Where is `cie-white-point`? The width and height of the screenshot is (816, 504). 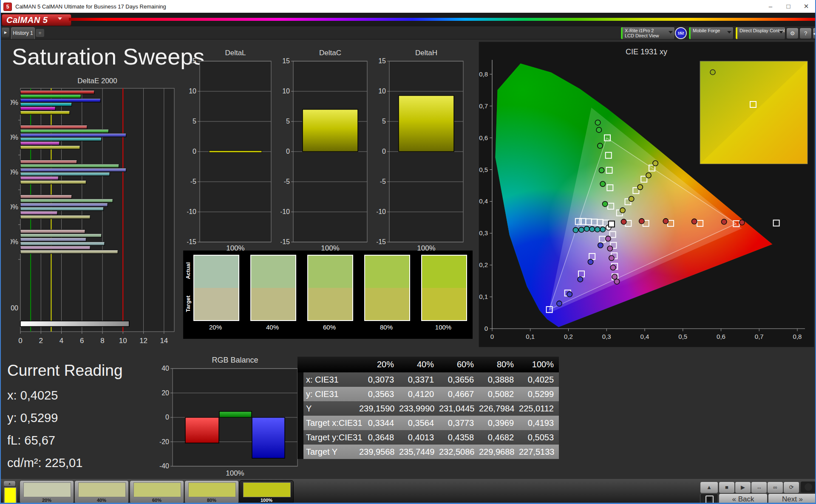
cie-white-point is located at coordinates (612, 224).